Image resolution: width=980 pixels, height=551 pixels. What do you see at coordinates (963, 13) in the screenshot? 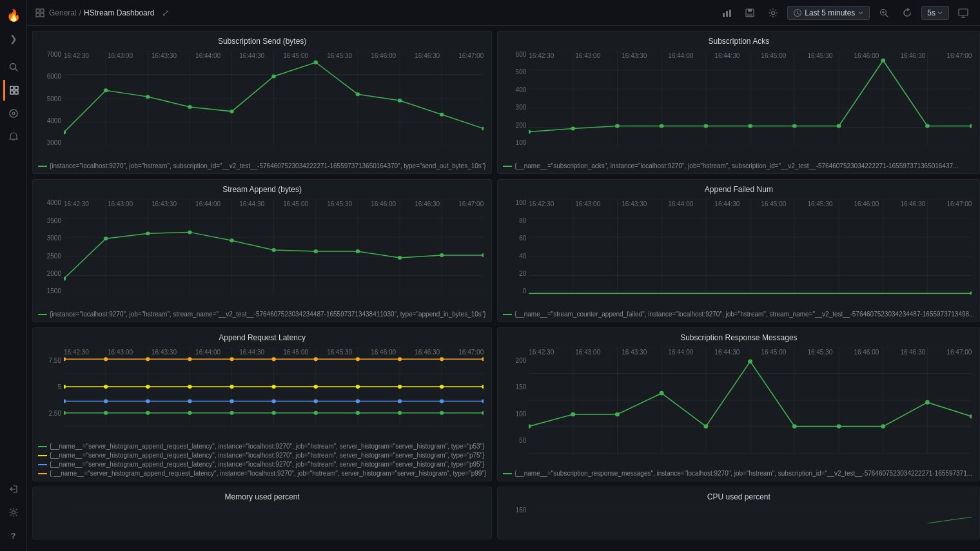
I see `tv-mode-button` at bounding box center [963, 13].